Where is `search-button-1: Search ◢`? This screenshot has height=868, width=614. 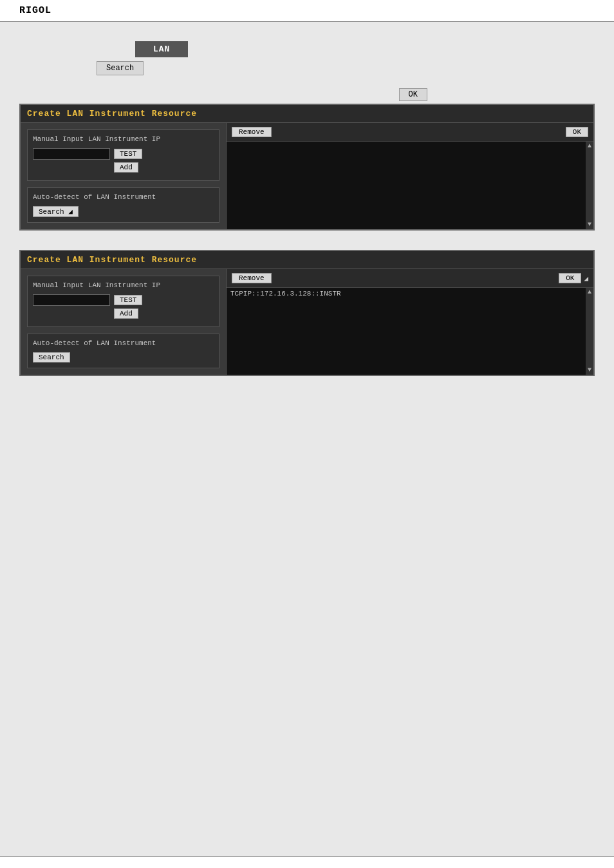
search-button-1: Search ◢ is located at coordinates (55, 211).